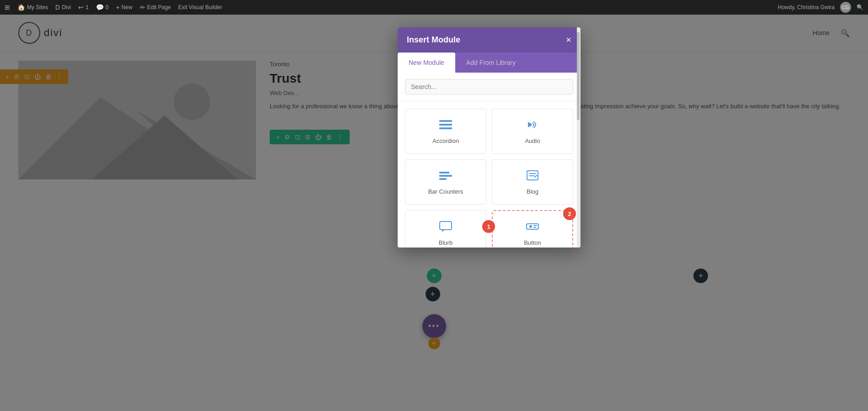 Image resolution: width=868 pixels, height=411 pixels. I want to click on my-sites-item: 🏠 My Sites, so click(33, 7).